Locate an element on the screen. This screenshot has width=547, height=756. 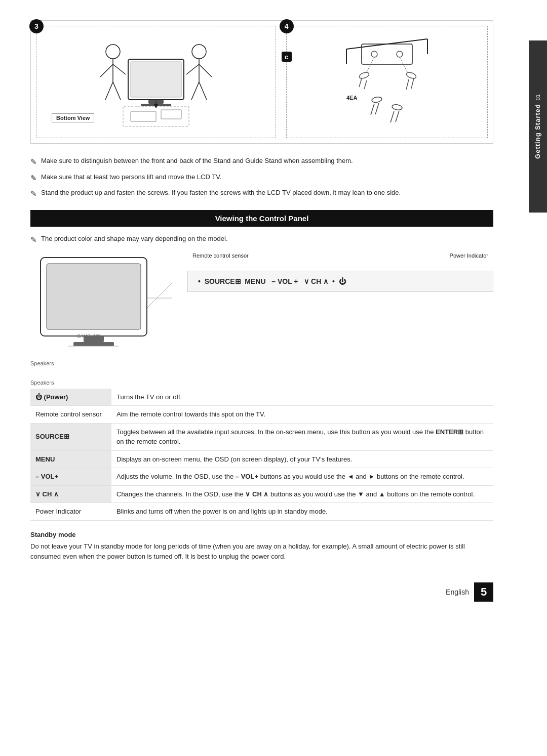
note-icon-3: ✎ is located at coordinates (33, 194).